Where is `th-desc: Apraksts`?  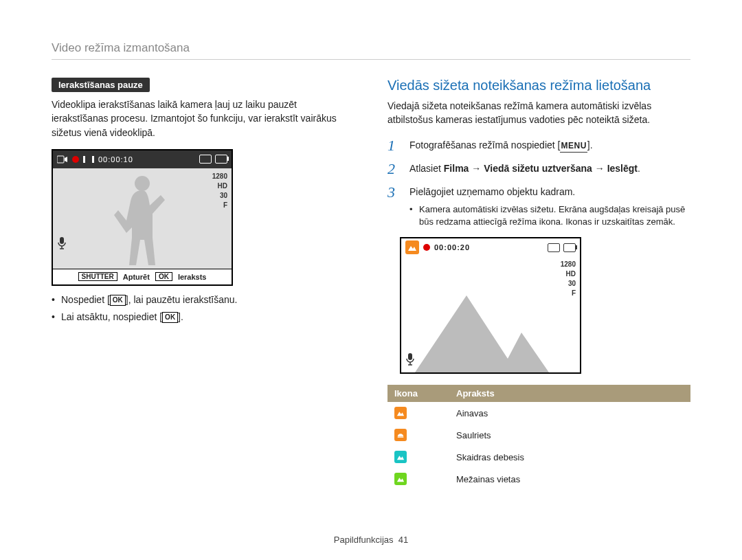
th-desc: Apraksts is located at coordinates (570, 393).